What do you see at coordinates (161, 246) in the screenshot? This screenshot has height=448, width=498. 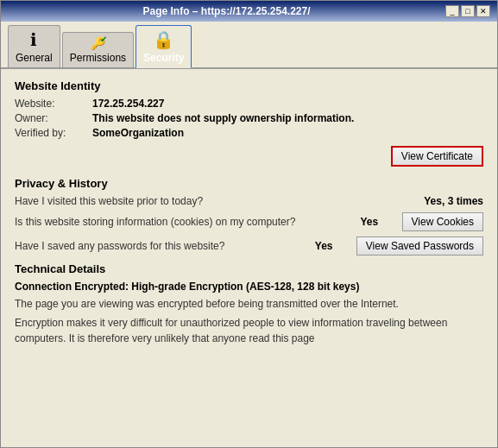 I see `privacy-question-2: Have I saved any passwords for this webs…` at bounding box center [161, 246].